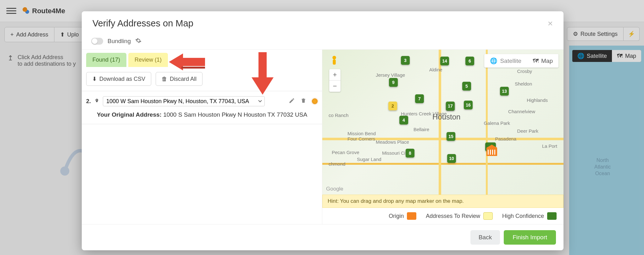 This screenshot has width=644, height=255. What do you see at coordinates (436, 70) in the screenshot?
I see `place-aldine: Aldine` at bounding box center [436, 70].